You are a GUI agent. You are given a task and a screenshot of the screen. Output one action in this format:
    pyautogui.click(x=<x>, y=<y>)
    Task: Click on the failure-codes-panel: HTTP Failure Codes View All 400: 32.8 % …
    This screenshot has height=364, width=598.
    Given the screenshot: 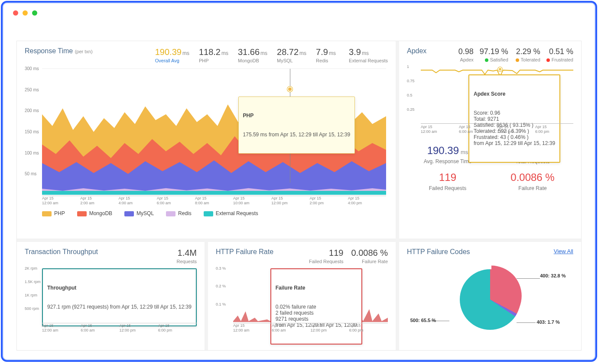 What is the action you would take?
    pyautogui.click(x=490, y=296)
    